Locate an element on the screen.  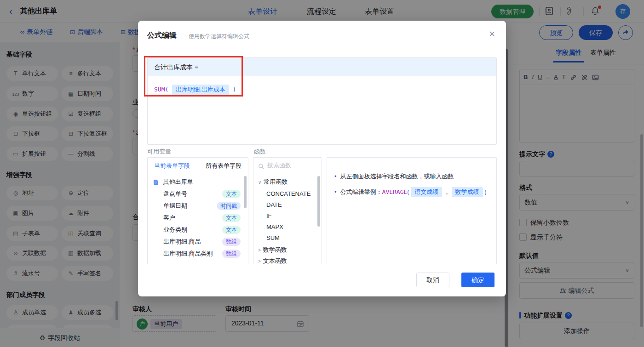
type-tag: 时间戳 is located at coordinates (229, 206).